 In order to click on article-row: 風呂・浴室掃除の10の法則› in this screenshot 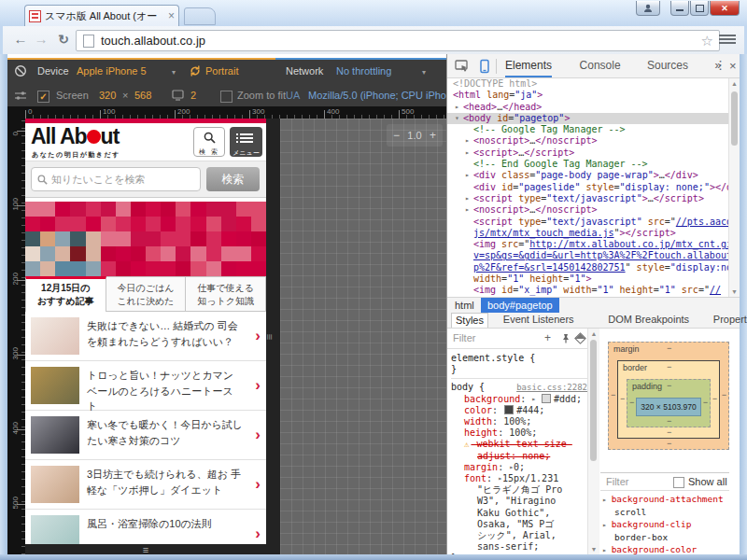, I will do `click(146, 526)`.